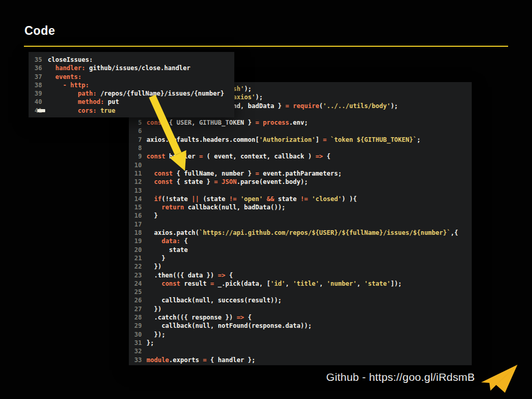 The height and width of the screenshot is (399, 532). Describe the element at coordinates (137, 233) in the screenshot. I see `line-number: 18` at that location.